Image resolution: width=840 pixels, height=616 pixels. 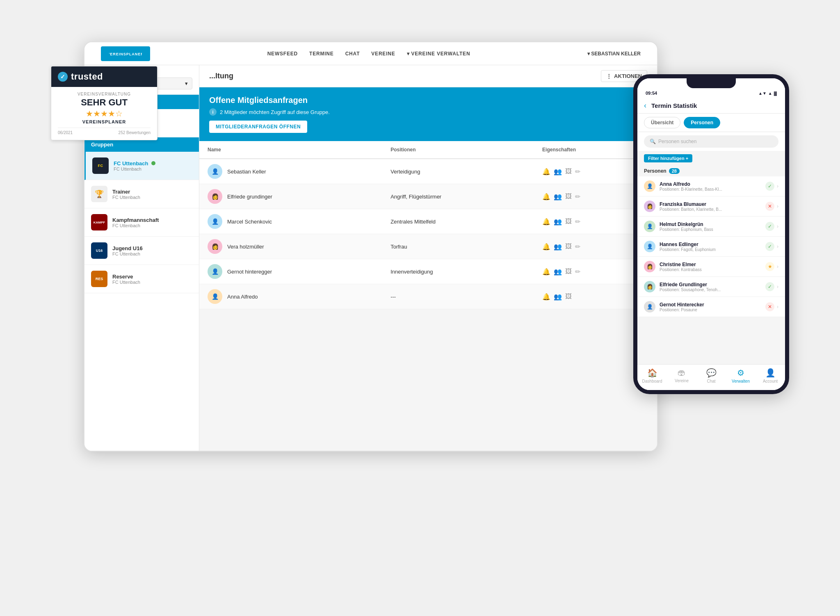 What do you see at coordinates (291, 271) in the screenshot?
I see `member-name-cell: 👤 Gernot hinteregger` at bounding box center [291, 271].